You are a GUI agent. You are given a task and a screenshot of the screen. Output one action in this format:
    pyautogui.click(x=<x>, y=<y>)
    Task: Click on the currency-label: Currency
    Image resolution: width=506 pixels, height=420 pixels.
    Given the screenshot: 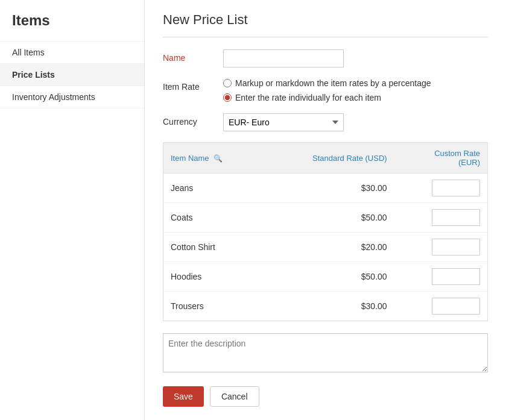 What is the action you would take?
    pyautogui.click(x=193, y=120)
    